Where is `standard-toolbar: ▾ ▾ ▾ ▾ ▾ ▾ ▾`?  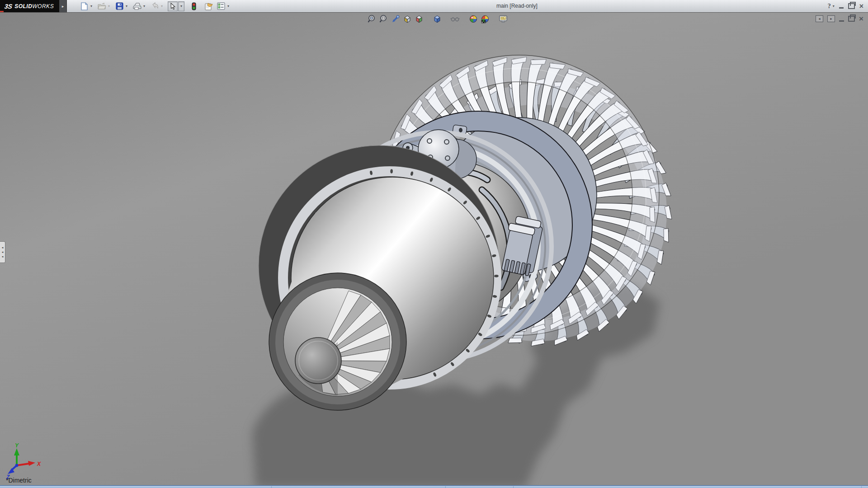 standard-toolbar: ▾ ▾ ▾ ▾ ▾ ▾ ▾ is located at coordinates (157, 6).